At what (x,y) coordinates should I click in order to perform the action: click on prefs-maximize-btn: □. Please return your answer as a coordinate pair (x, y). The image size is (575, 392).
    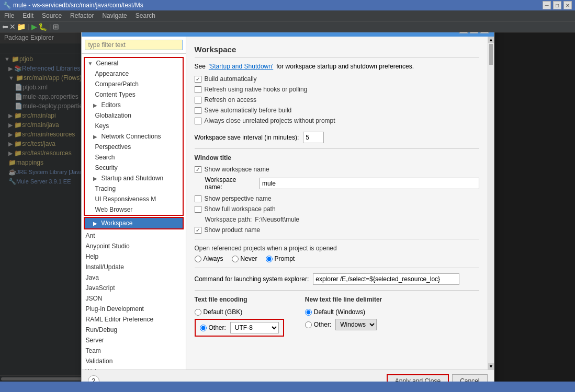
    Looking at the image, I should click on (474, 33).